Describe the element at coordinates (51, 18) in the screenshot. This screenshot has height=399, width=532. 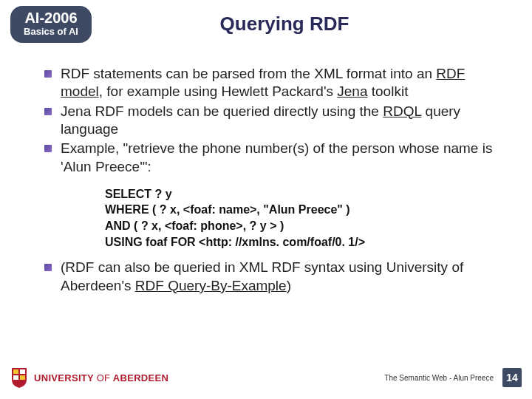
I see `badge-title: AI-2006` at that location.